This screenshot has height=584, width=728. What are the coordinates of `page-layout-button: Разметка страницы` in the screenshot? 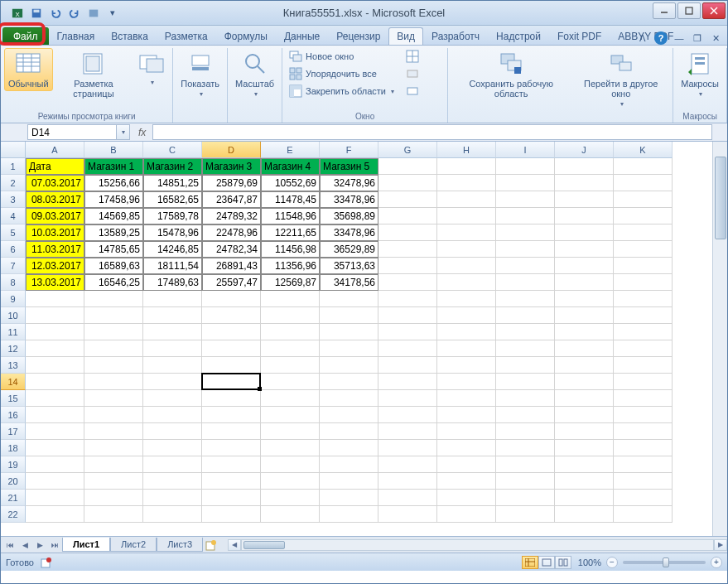 It's located at (94, 75).